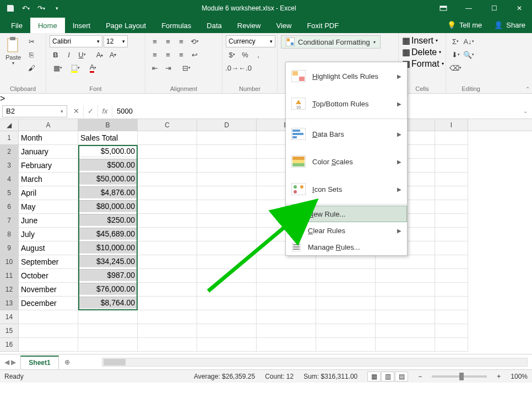 Image resolution: width=532 pixels, height=398 pixels. What do you see at coordinates (9, 165) in the screenshot?
I see `row-header-3: 3` at bounding box center [9, 165].